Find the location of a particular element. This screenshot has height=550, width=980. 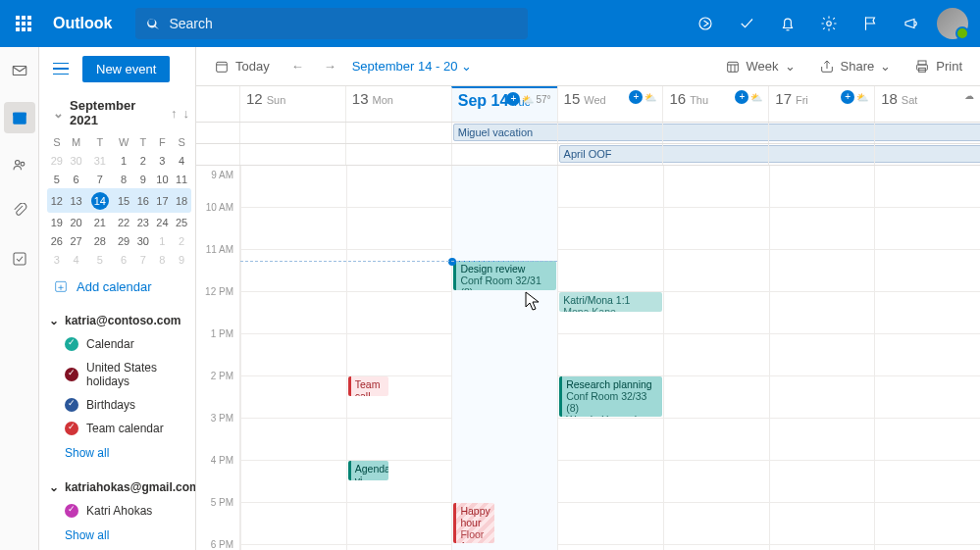

minical-day: 20 is located at coordinates (77, 222).